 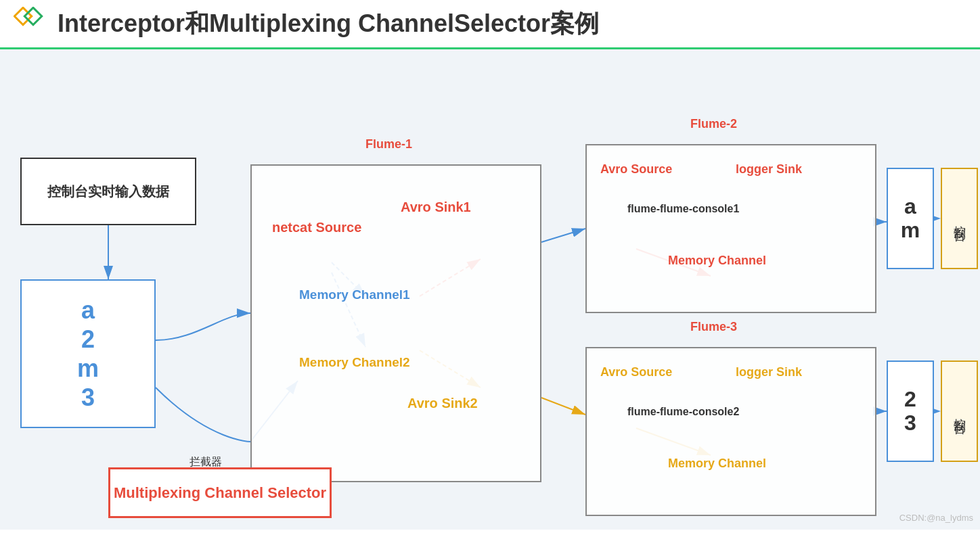 What do you see at coordinates (636, 169) in the screenshot?
I see `flume2-avro-source: Avro Source` at bounding box center [636, 169].